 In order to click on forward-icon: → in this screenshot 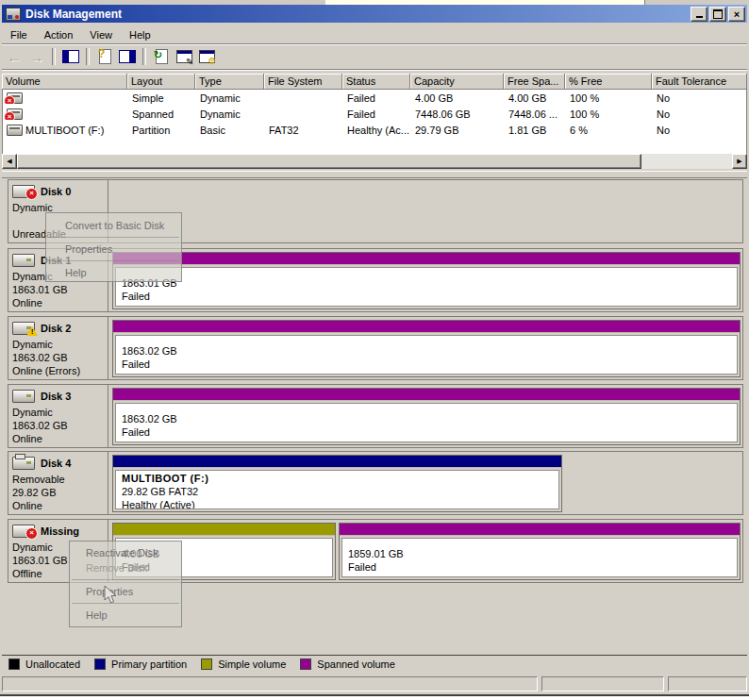, I will do `click(37, 57)`.